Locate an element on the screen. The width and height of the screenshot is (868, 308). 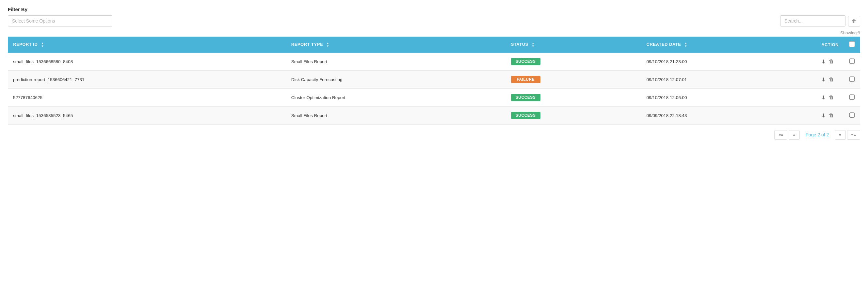
trash-icon: 🗑 is located at coordinates (854, 21).